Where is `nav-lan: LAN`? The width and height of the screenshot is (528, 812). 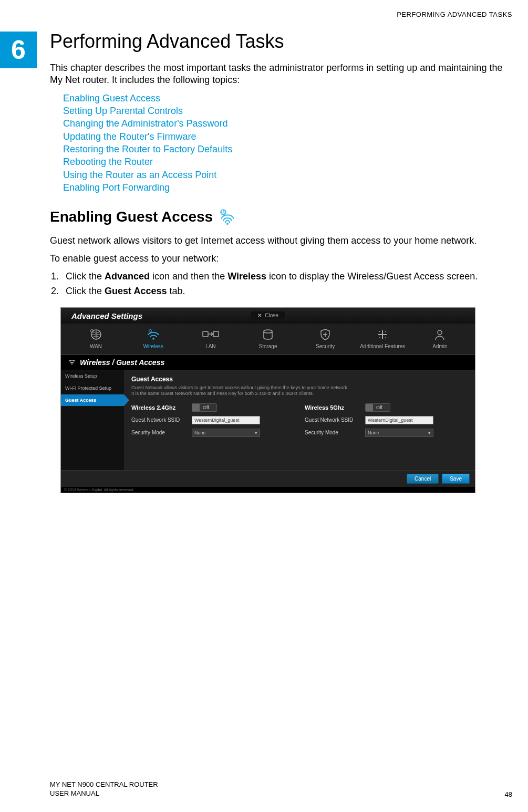 nav-lan: LAN is located at coordinates (210, 338).